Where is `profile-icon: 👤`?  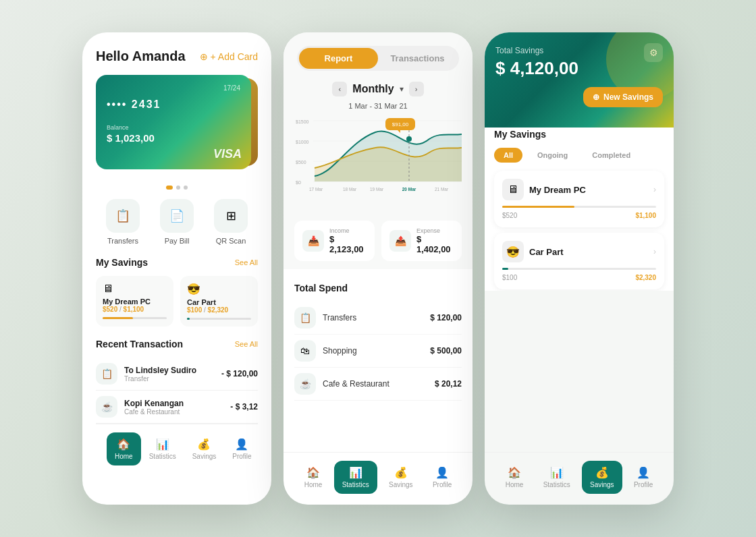
profile-icon: 👤 is located at coordinates (242, 444).